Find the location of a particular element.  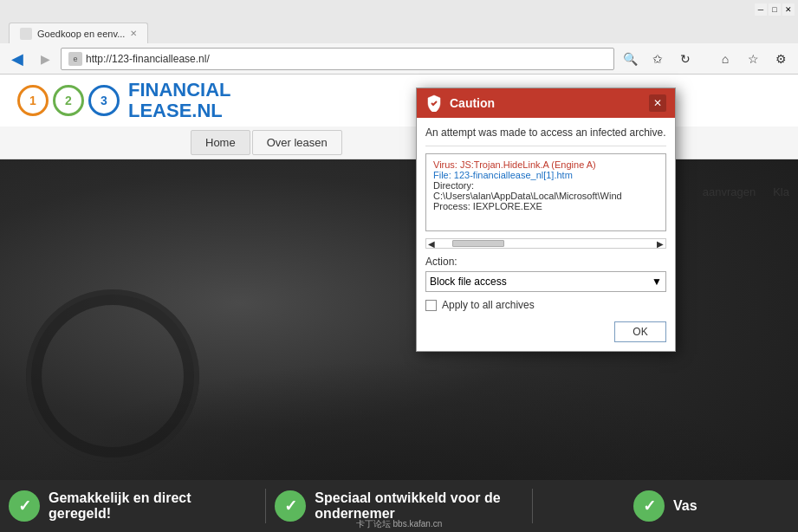

check-icon-3: ✓ is located at coordinates (649, 506).